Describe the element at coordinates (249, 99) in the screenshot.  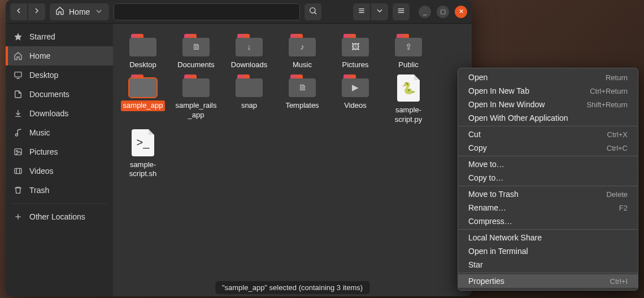
I see `file-item: snap` at that location.